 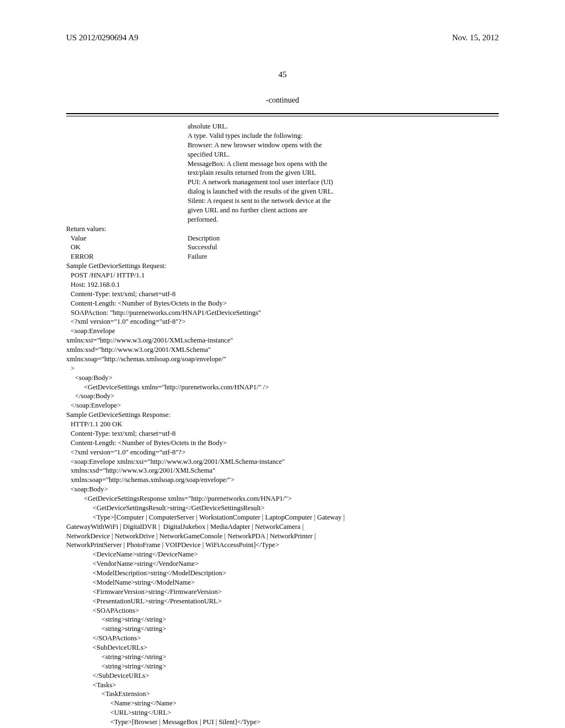 What do you see at coordinates (282, 508) in the screenshot?
I see `body-line: <GetDeviceSettingsResult>string</GetDevi…` at bounding box center [282, 508].